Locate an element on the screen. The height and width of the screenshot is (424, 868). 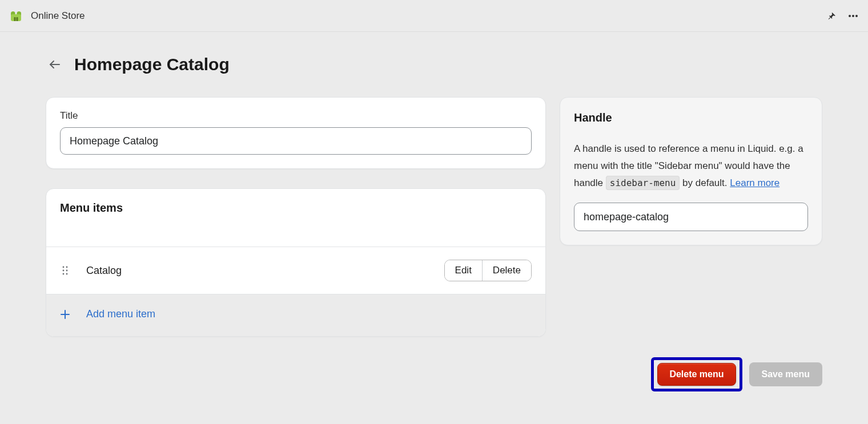
menu-item-actions: Edit Delete is located at coordinates (488, 270).